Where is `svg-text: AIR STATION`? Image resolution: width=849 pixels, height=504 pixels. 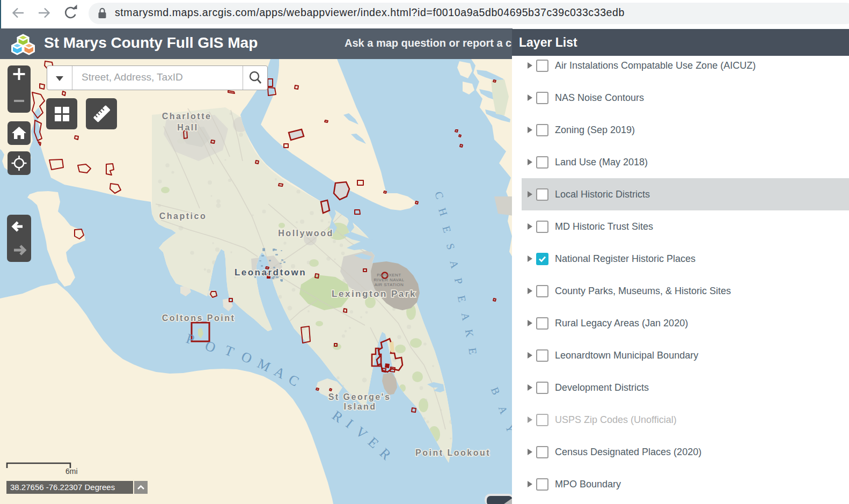
svg-text: AIR STATION is located at coordinates (390, 284).